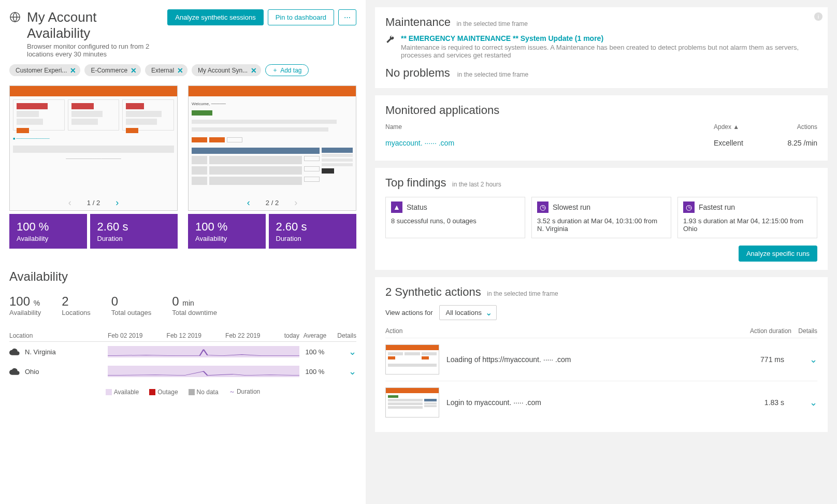  What do you see at coordinates (390, 40) in the screenshot?
I see `wrench-icon` at bounding box center [390, 40].